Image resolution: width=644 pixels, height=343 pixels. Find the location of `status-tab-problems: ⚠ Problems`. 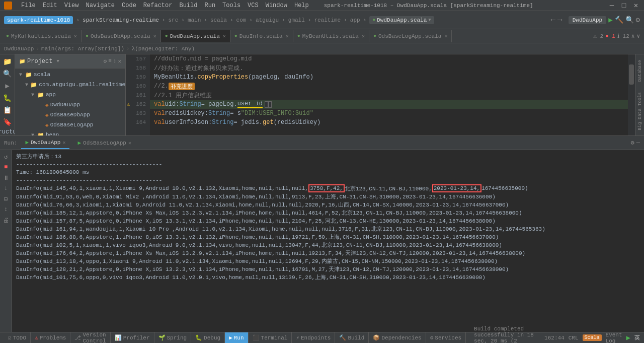

status-tab-problems: ⚠ Problems is located at coordinates (50, 338).